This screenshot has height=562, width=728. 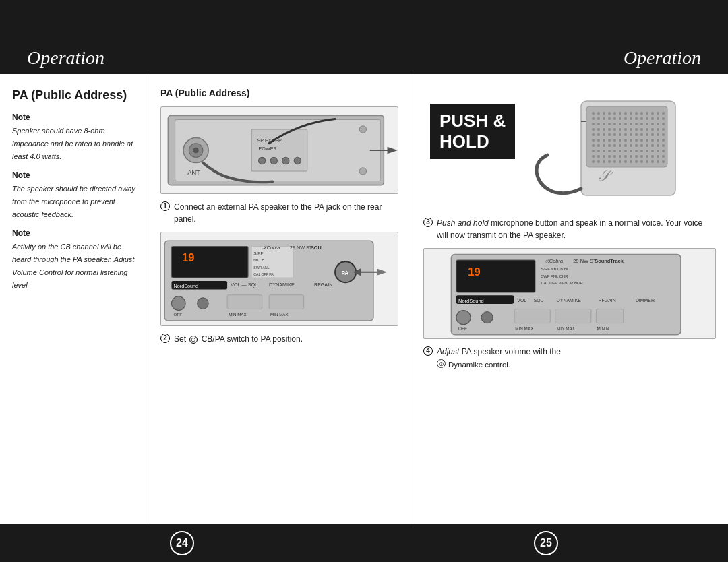 I want to click on svg-text: RFGAIN, so click(x=607, y=301).